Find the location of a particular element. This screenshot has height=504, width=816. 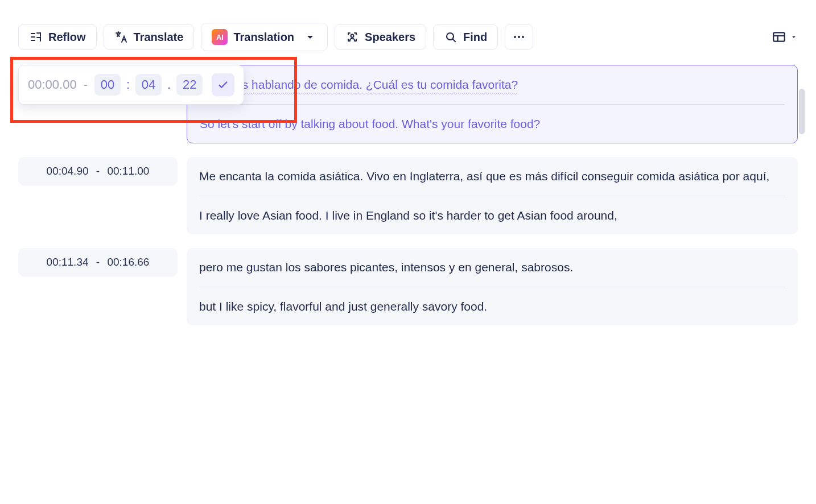

speakers-icon is located at coordinates (352, 37).